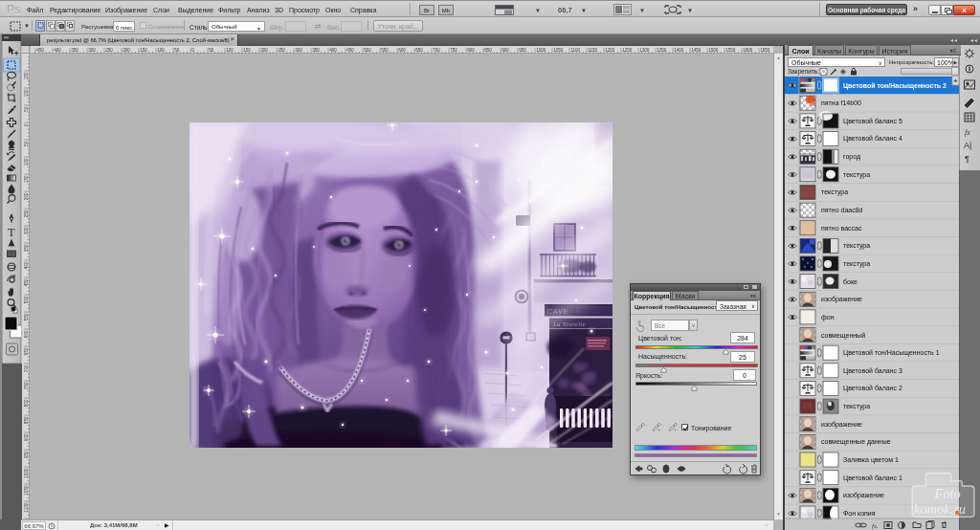 The width and height of the screenshot is (980, 530). Describe the element at coordinates (852, 157) in the screenshot. I see `svg-text: город` at that location.